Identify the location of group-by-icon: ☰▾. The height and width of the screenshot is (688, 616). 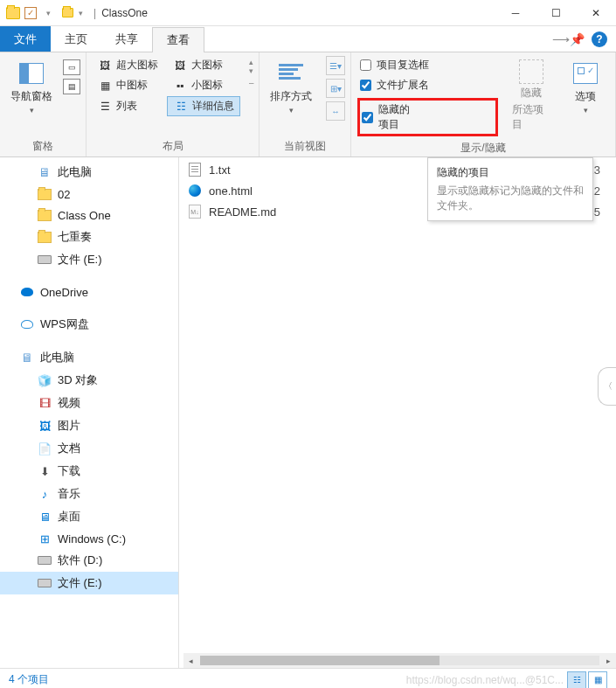
(336, 66).